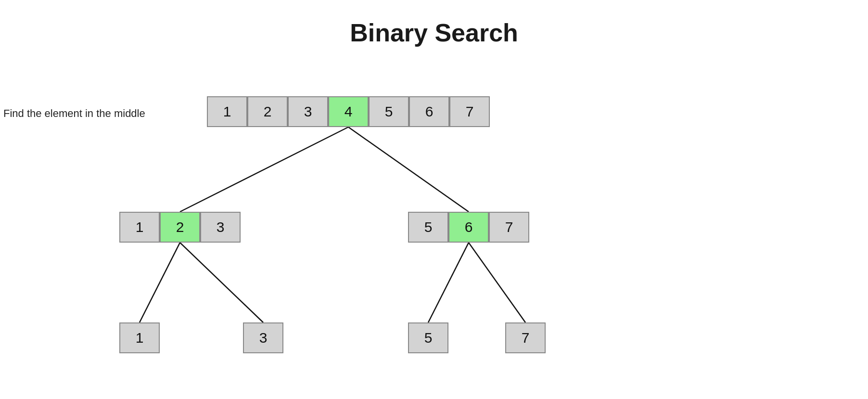  Describe the element at coordinates (389, 112) in the screenshot. I see `cell-l0-4: 5` at that location.